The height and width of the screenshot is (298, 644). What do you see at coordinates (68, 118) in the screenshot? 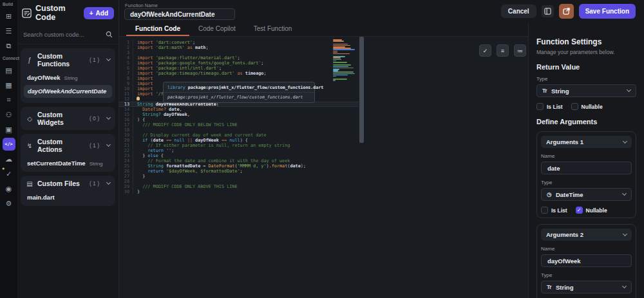
I see `custom-widgets-card: ◇ Custom Widgets ( 0 )` at bounding box center [68, 118].